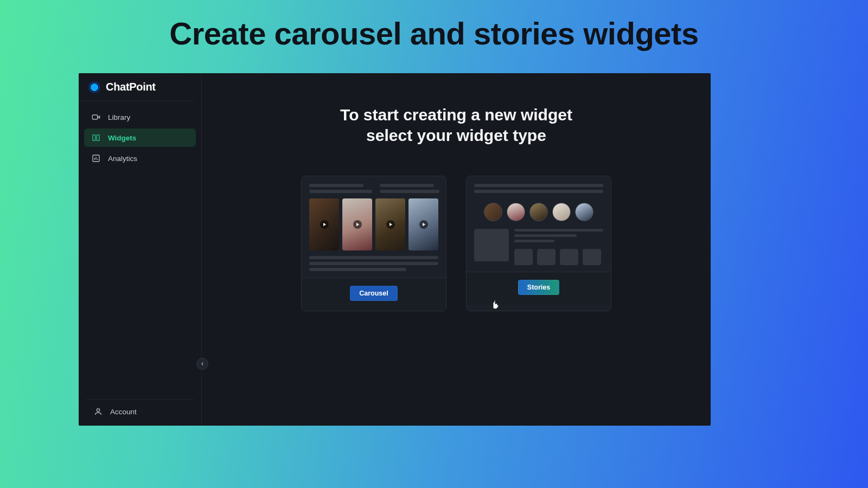 The image size is (868, 488). Describe the element at coordinates (456, 125) in the screenshot. I see `page-heading: To start creating a new widget select yo…` at that location.